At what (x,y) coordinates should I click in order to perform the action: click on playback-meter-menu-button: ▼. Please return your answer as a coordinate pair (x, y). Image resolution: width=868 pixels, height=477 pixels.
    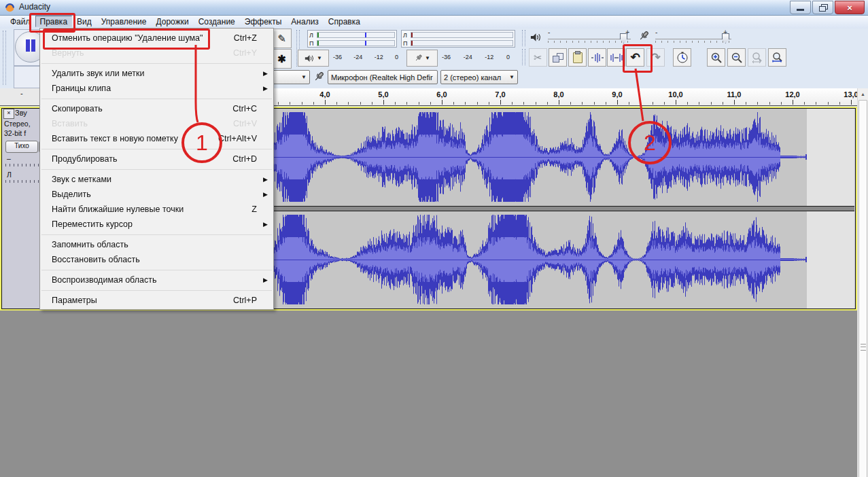
    Looking at the image, I should click on (313, 58).